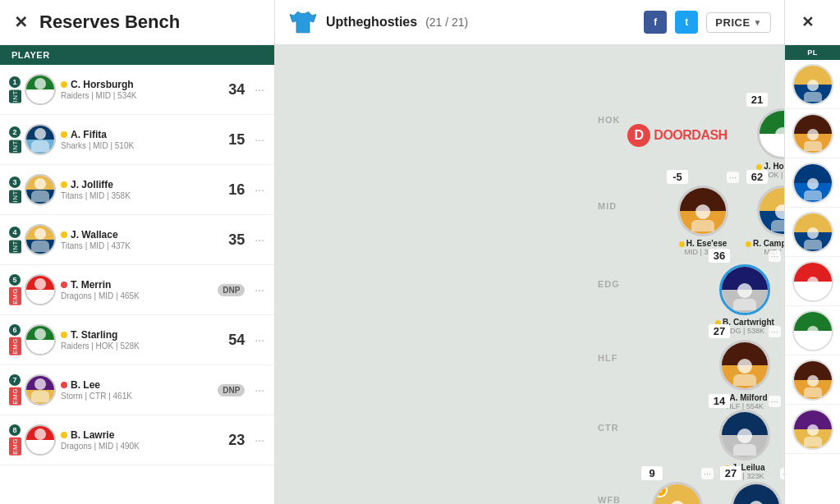 This screenshot has height=504, width=840. I want to click on player-row: 4 INT J. Wallace Titans | MID | 437K 35 …, so click(137, 240).